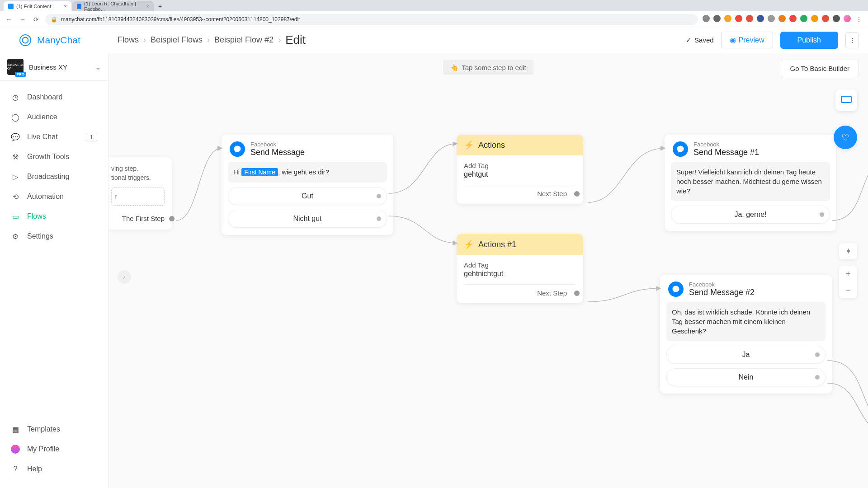 Image resolution: width=868 pixels, height=488 pixels. Describe the element at coordinates (820, 69) in the screenshot. I see `basic-builder-button: Go To Basic Builder` at that location.